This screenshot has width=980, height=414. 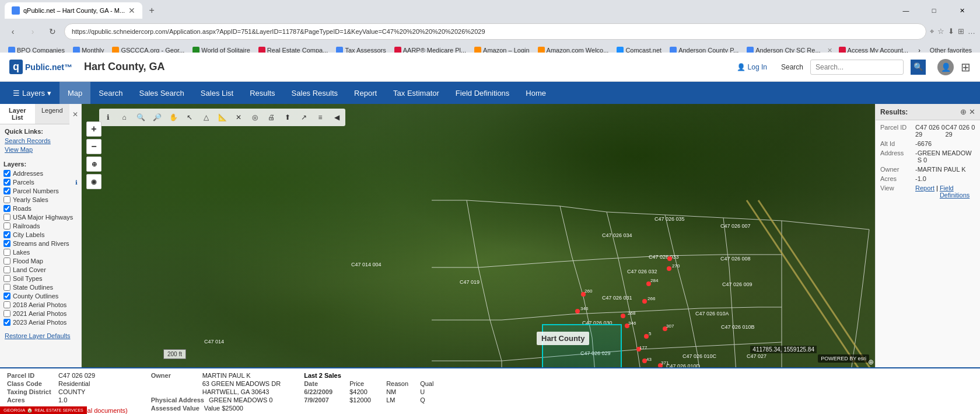 What do you see at coordinates (75, 114) in the screenshot?
I see `sidebar-close-button: ✕` at bounding box center [75, 114].